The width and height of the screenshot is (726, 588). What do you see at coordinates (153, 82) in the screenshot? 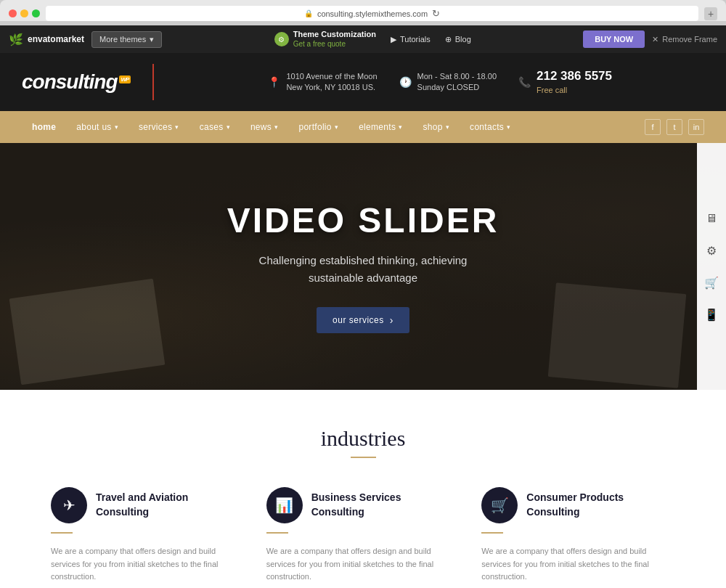
I see `header-divider` at bounding box center [153, 82].